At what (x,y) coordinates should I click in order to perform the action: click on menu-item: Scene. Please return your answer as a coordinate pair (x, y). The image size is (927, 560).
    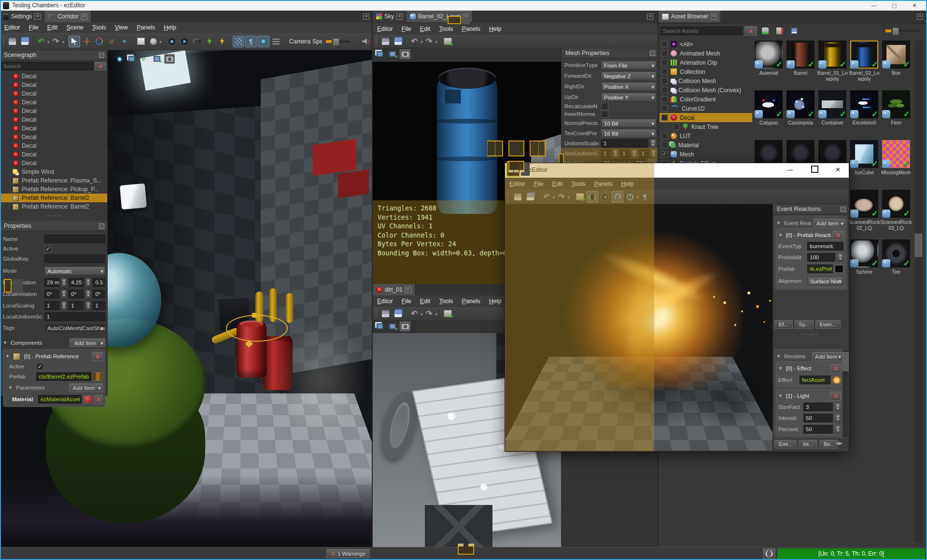
    Looking at the image, I should click on (74, 28).